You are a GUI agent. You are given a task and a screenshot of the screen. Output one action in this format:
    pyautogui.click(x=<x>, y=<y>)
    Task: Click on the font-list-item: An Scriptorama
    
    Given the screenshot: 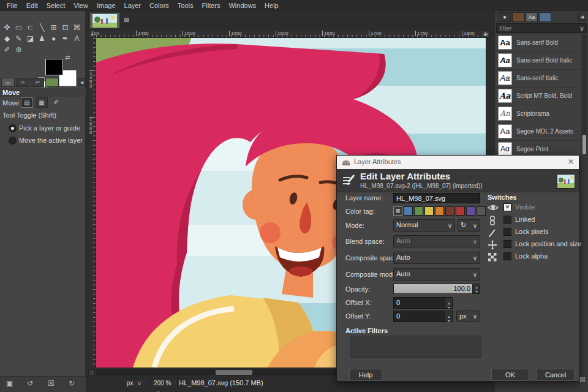 What is the action you would take?
    pyautogui.click(x=538, y=114)
    